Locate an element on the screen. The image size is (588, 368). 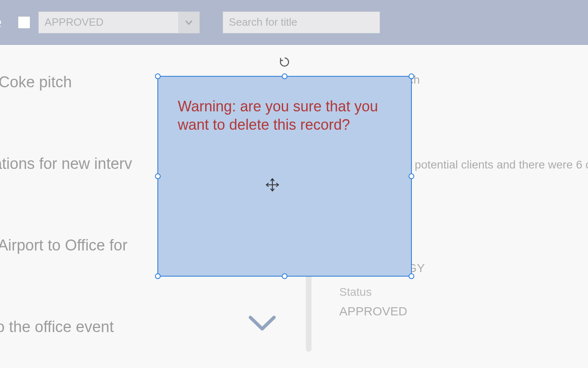
filter-checkbox is located at coordinates (24, 22).